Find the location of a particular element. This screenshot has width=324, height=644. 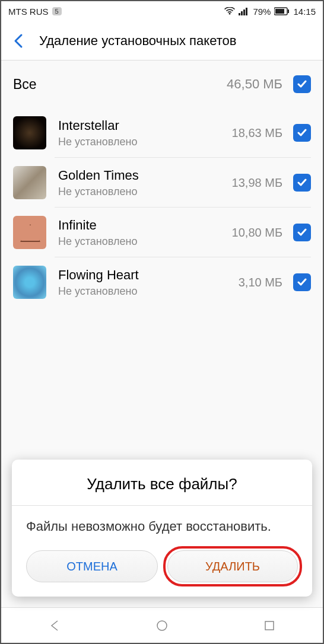

status-bar: MTS RUS 5 79% 14:15 is located at coordinates (162, 11).